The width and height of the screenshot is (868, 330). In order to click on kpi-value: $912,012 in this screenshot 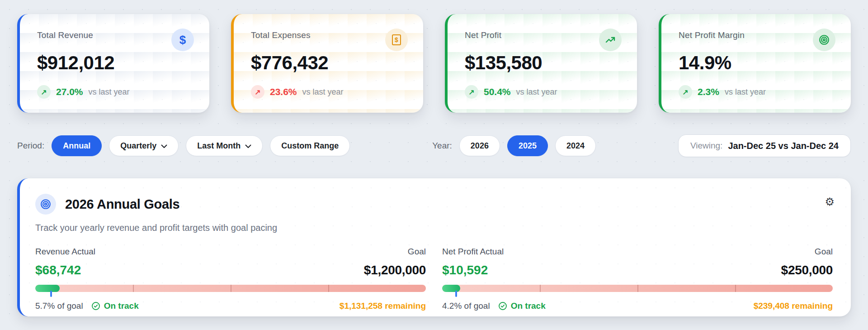, I will do `click(115, 63)`.